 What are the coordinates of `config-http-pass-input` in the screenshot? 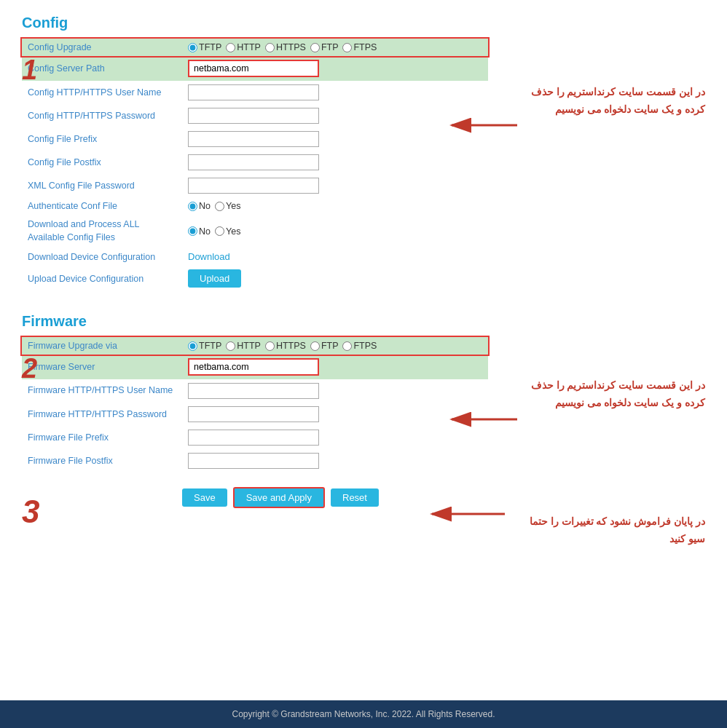 It's located at (254, 116).